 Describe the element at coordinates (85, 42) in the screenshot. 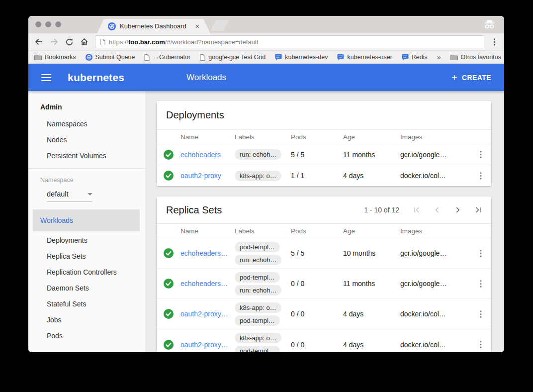

I see `home-icon` at that location.